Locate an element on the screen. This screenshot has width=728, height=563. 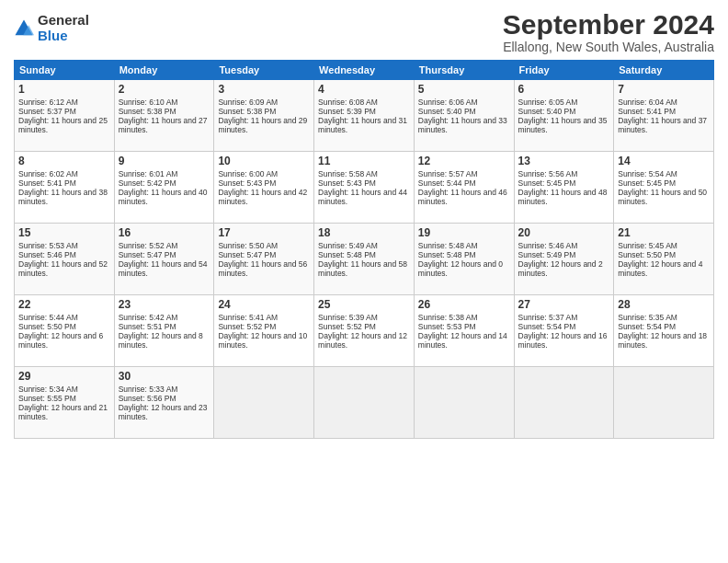
sunset-text: Sunset: 5:44 PM is located at coordinates (447, 183).